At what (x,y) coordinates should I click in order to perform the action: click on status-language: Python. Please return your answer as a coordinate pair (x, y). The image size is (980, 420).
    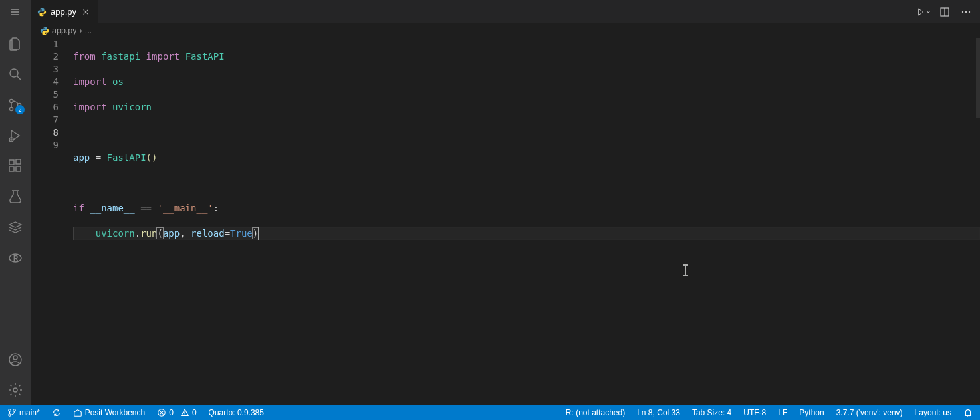
    Looking at the image, I should click on (811, 413).